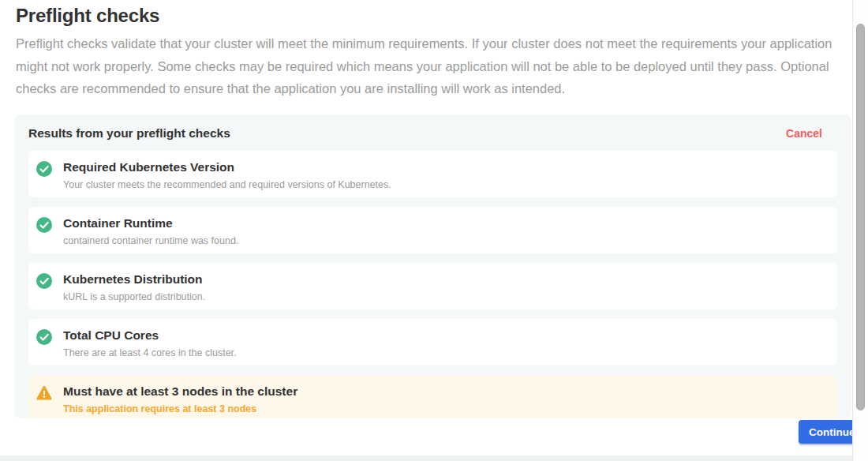  Describe the element at coordinates (134, 297) in the screenshot. I see `check-message: kURL is a supported distribution.` at that location.